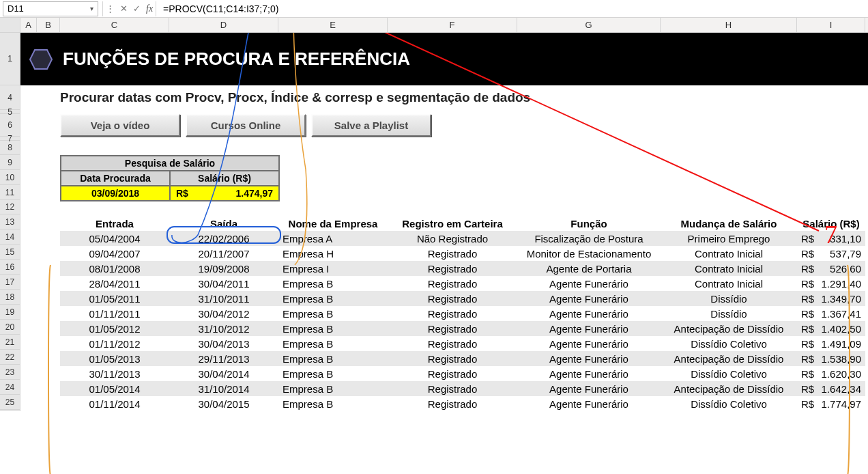  Describe the element at coordinates (136, 8) in the screenshot. I see `confirm-icon: ✓` at that location.